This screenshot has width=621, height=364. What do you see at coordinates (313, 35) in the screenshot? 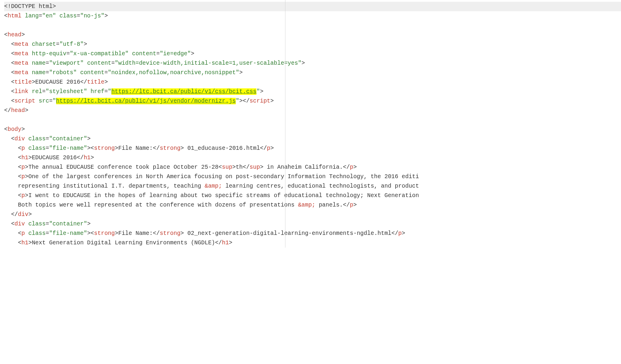
I see `code-line: <head>` at bounding box center [313, 35].